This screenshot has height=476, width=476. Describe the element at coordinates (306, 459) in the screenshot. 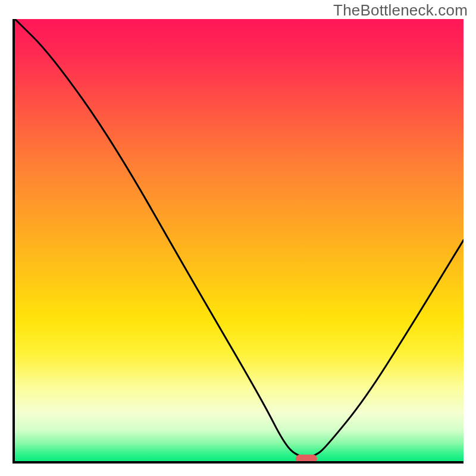

I see `optimal-point-marker` at that location.